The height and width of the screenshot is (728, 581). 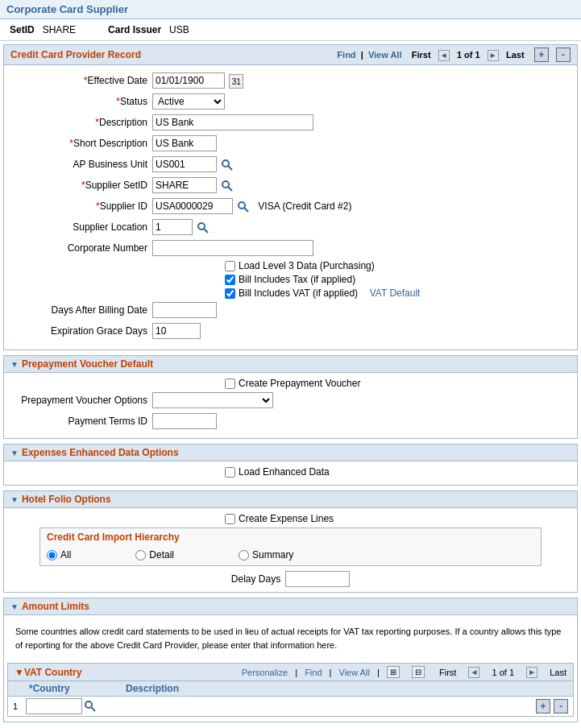 What do you see at coordinates (87, 364) in the screenshot?
I see `prepayment-section-title: Prepayment Voucher Default` at bounding box center [87, 364].